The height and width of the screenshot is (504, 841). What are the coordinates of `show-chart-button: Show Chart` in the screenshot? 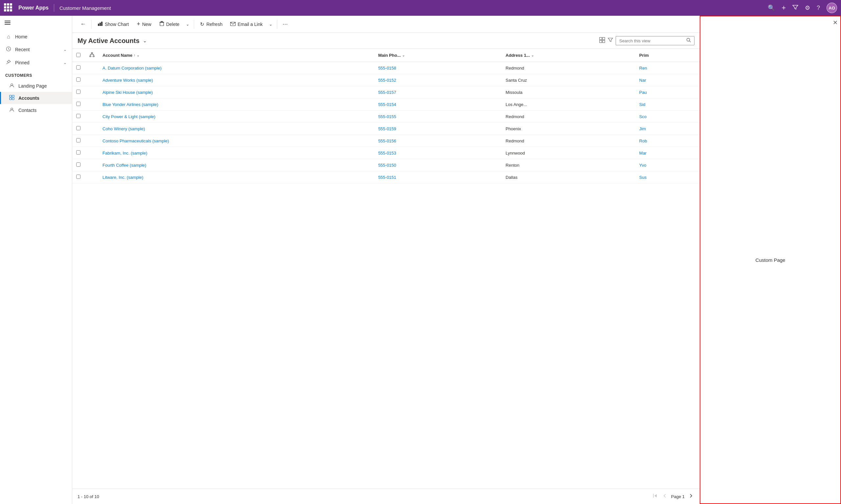 It's located at (113, 24).